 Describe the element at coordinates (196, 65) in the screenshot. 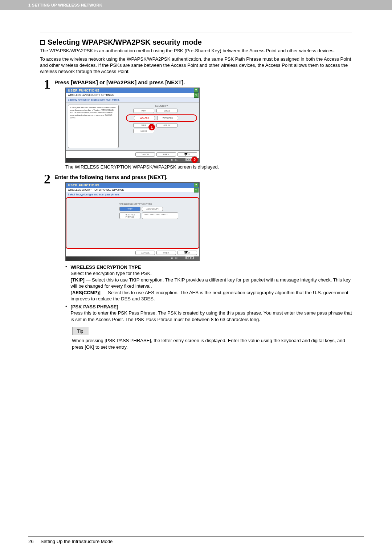

I see `intro-para-2: To access the wireless network using the…` at that location.